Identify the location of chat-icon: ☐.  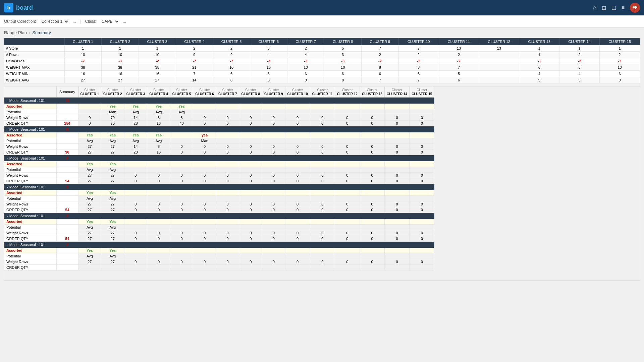
(614, 8).